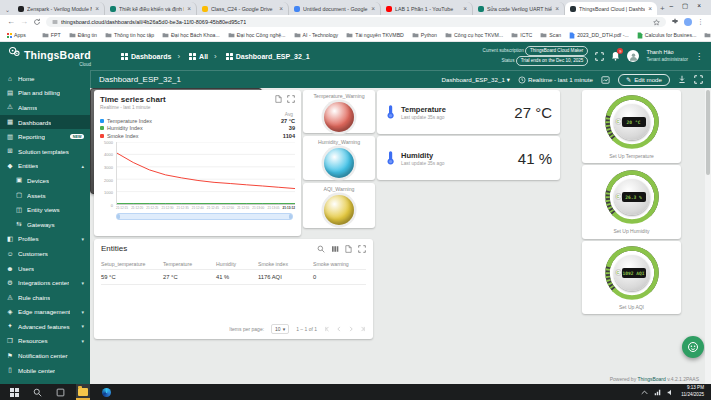 This screenshot has height=400, width=711. What do you see at coordinates (339, 329) in the screenshot?
I see `previous-page-icon` at bounding box center [339, 329].